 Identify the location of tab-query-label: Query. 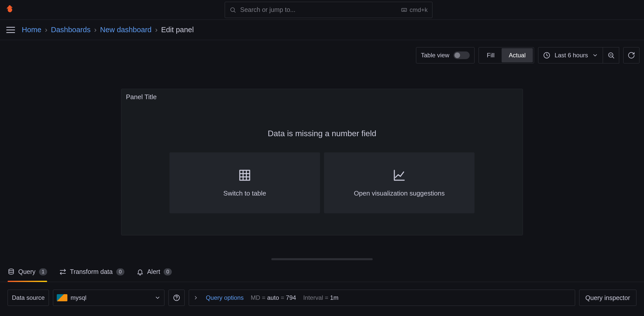
(27, 272).